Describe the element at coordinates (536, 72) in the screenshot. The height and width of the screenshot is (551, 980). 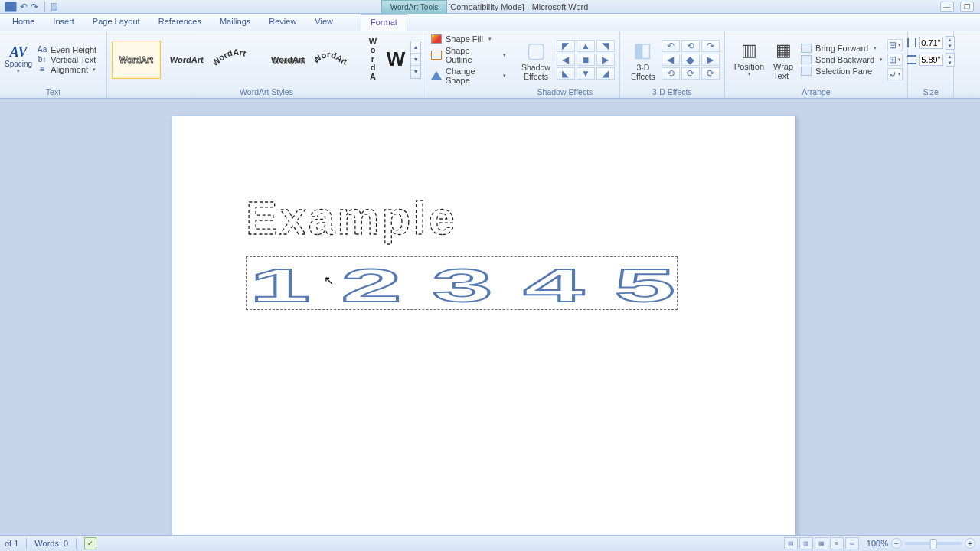
I see `shadow-effects-label: Shadow Effects` at that location.